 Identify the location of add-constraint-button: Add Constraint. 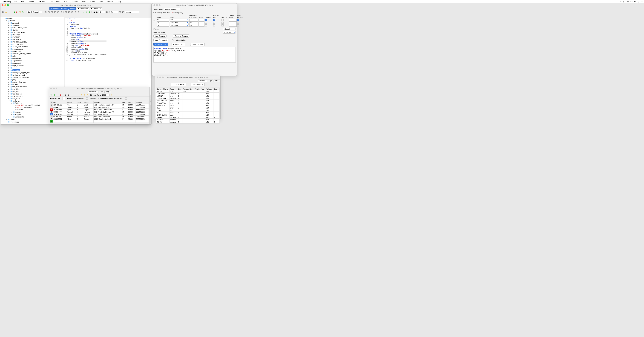
(161, 40).